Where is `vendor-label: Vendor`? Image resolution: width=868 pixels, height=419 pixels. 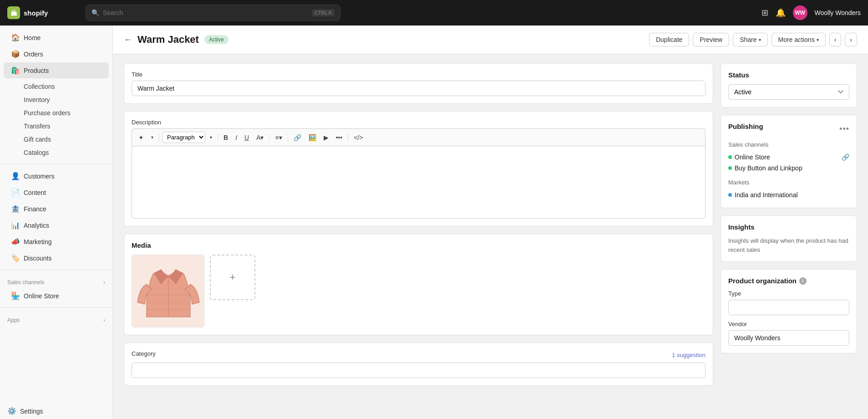
vendor-label: Vendor is located at coordinates (789, 324).